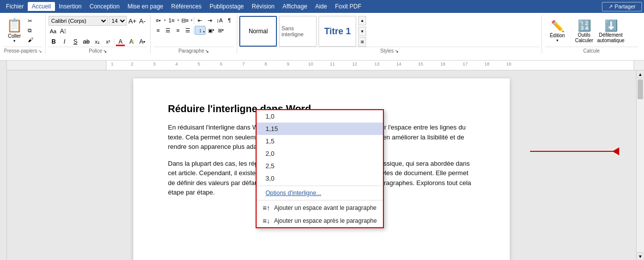 This screenshot has height=260, width=644. Describe the element at coordinates (219, 20) in the screenshot. I see `sort-button: ↕A` at that location.